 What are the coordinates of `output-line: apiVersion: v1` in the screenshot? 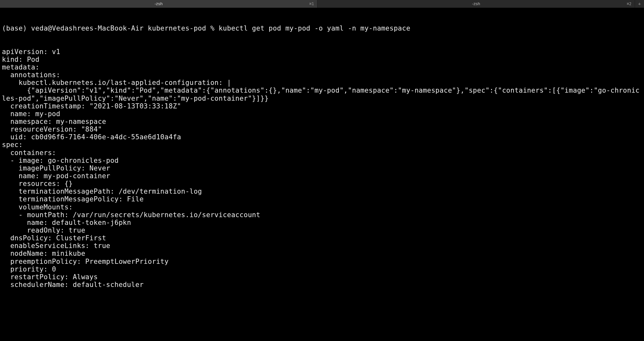 It's located at (322, 52).